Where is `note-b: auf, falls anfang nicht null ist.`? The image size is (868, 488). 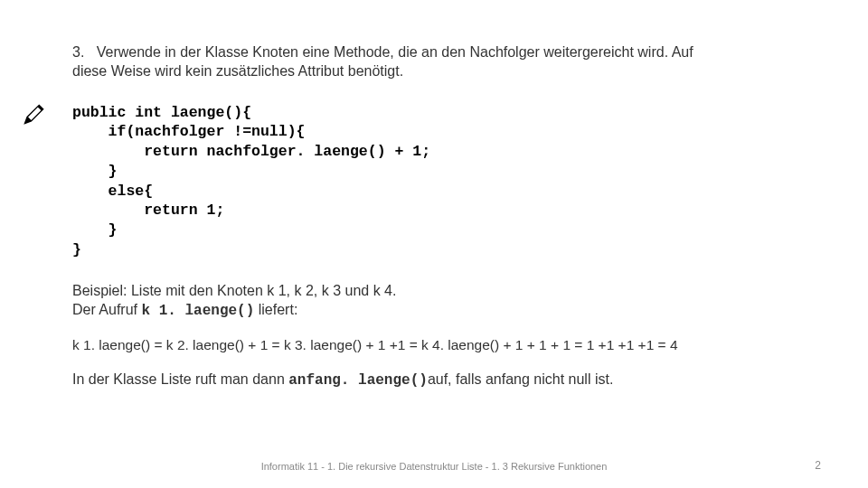
note-b: auf, falls anfang nicht null ist. is located at coordinates (521, 380).